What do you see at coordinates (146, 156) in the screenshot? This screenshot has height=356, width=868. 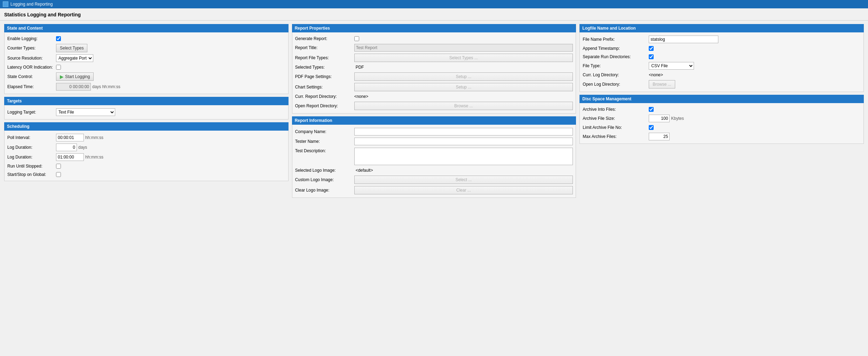 I see `scheduling-body: Poll Interval: hh:mm:ss Log Duration: da…` at bounding box center [146, 156].